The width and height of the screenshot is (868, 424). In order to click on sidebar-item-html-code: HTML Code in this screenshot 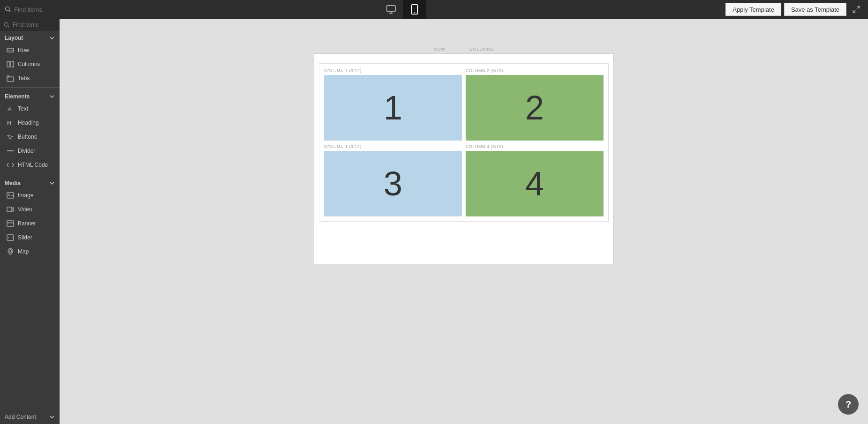, I will do `click(30, 165)`.